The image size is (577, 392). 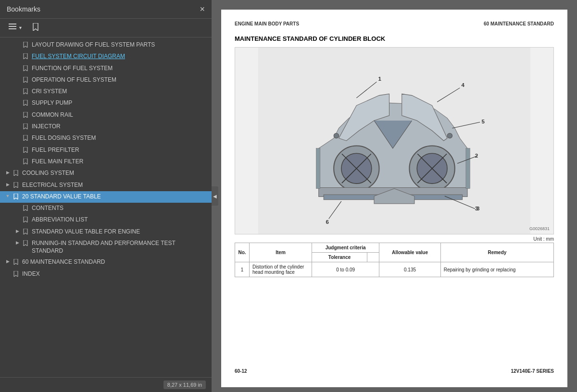 What do you see at coordinates (497, 253) in the screenshot?
I see `col-remedy: Remedy` at bounding box center [497, 253].